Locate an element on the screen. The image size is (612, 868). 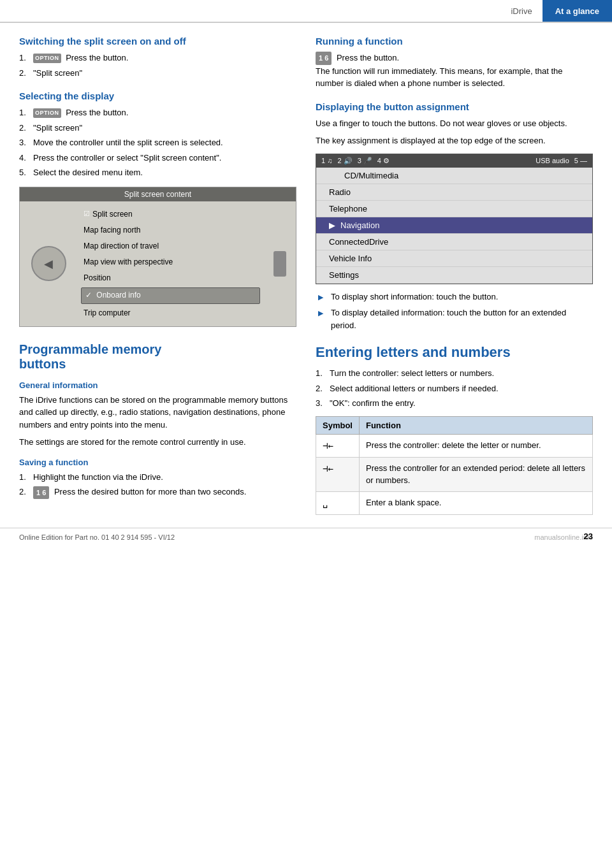
nav-circle: ◀ is located at coordinates (48, 264).